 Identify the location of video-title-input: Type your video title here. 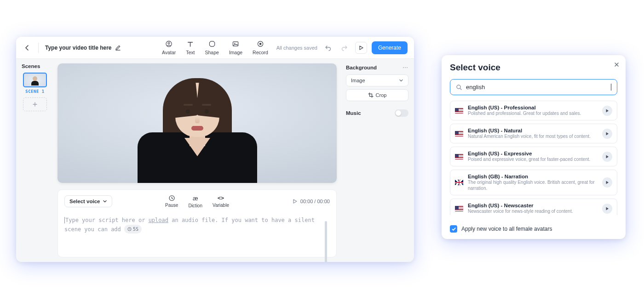
(78, 48).